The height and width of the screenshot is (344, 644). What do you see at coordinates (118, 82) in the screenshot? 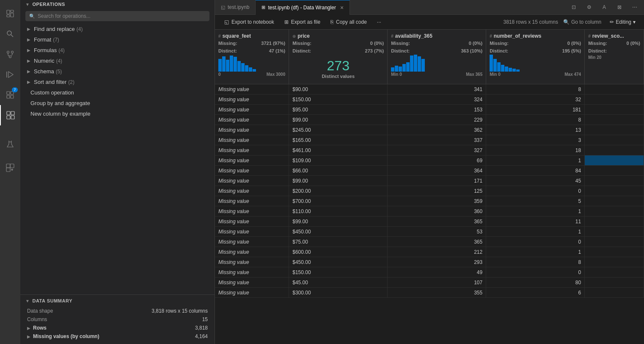
I see `op-group-sort-filter: ▶ Sort and filter (2)` at bounding box center [118, 82].